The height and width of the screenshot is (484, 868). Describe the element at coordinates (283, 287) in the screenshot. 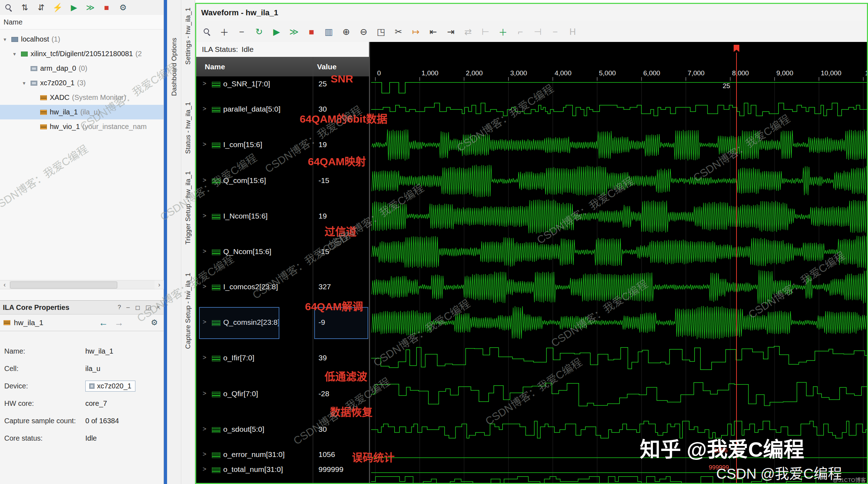

I see `signal-row-I_comcos2[23:8]: >I_comcos2[23:8]327` at that location.